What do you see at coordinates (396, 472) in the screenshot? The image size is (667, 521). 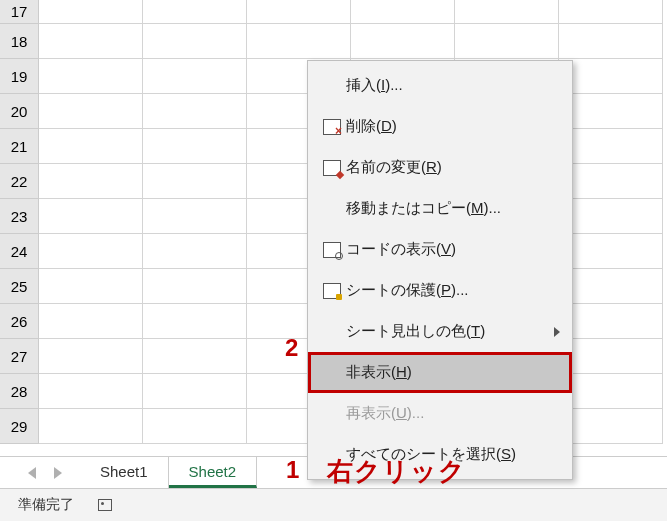 I see `annotation-right-click: 右クリック` at bounding box center [396, 472].